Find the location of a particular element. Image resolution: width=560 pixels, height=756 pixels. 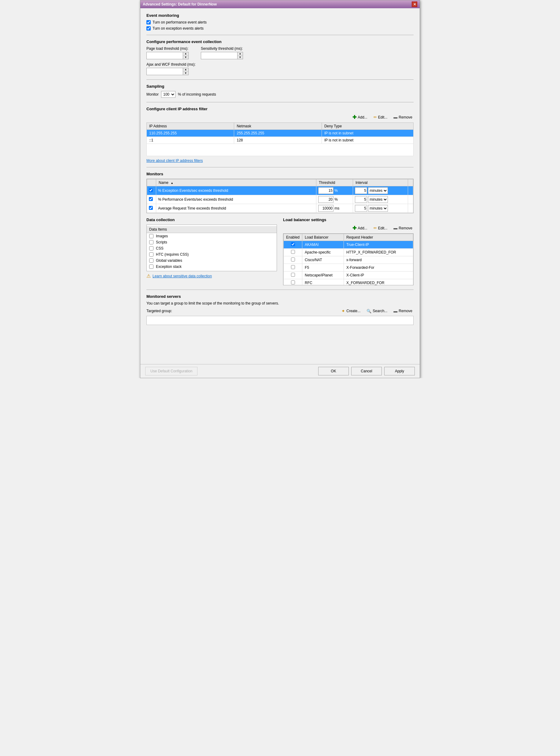

default-config-button: Use Default Configuration is located at coordinates (172, 371).